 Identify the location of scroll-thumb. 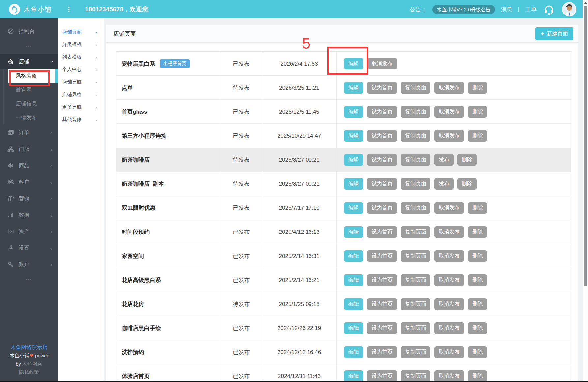
(585, 146).